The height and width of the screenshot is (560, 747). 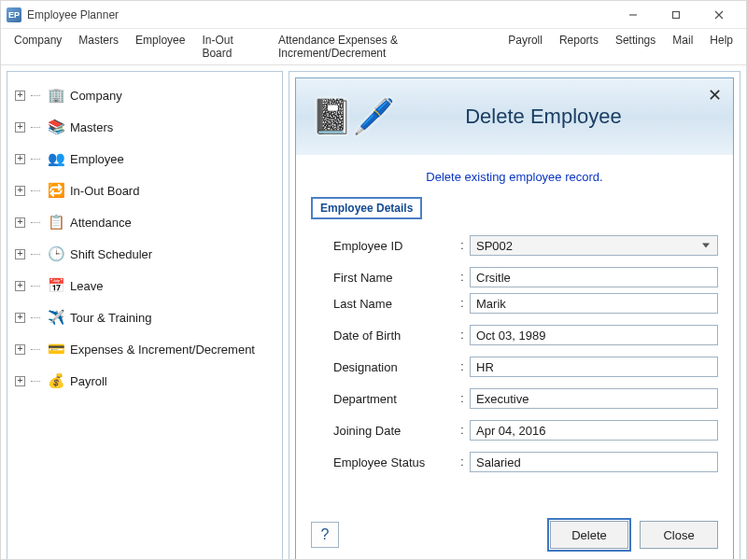 What do you see at coordinates (101, 222) in the screenshot?
I see `sidebar-item-label: Attendance` at bounding box center [101, 222].